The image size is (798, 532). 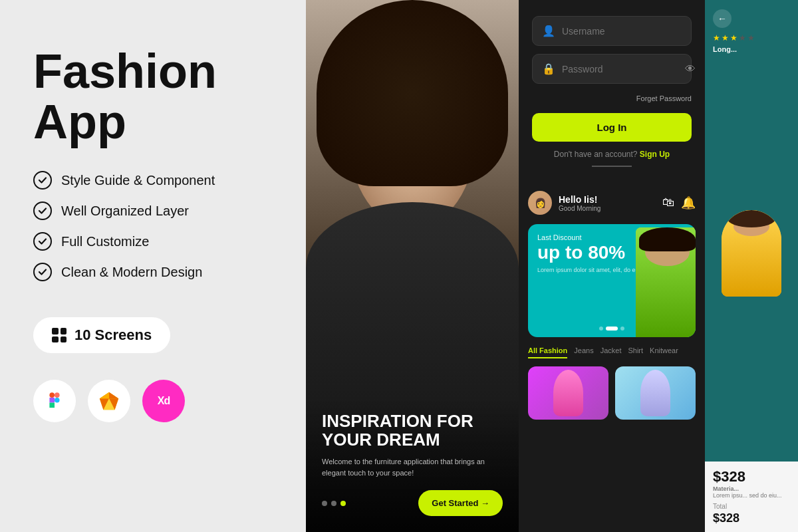 What do you see at coordinates (679, 203) in the screenshot?
I see `home-header-icons: 🛍 🔔` at bounding box center [679, 203].